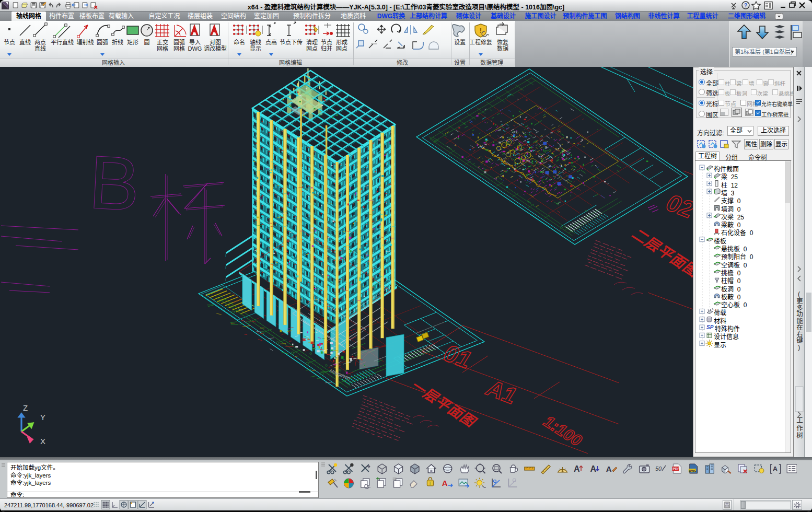  Describe the element at coordinates (116, 183) in the screenshot. I see `svg-text: B` at that location.